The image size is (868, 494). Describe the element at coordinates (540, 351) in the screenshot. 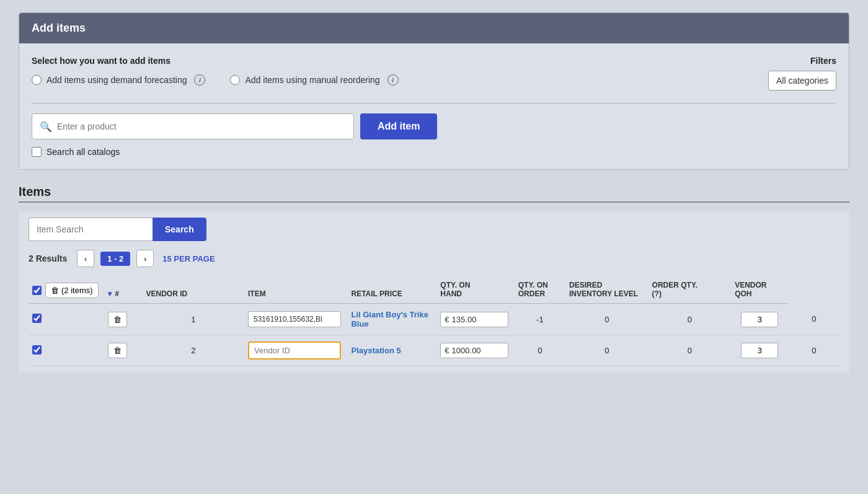

I see `row-qty-on-hand: 0` at that location.